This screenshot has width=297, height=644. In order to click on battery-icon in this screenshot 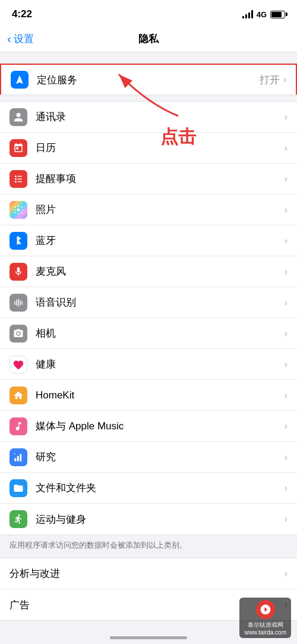, I will do `click(278, 14)`.